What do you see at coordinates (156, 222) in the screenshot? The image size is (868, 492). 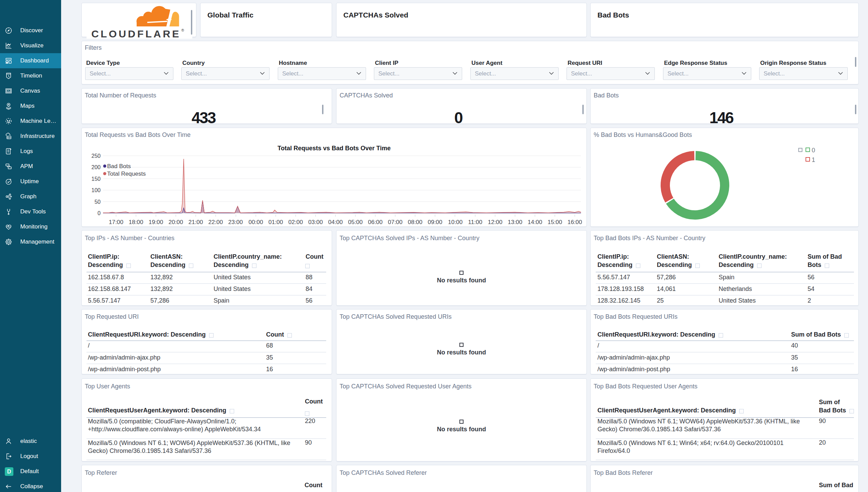 I see `svg-text: 19:00` at bounding box center [156, 222].